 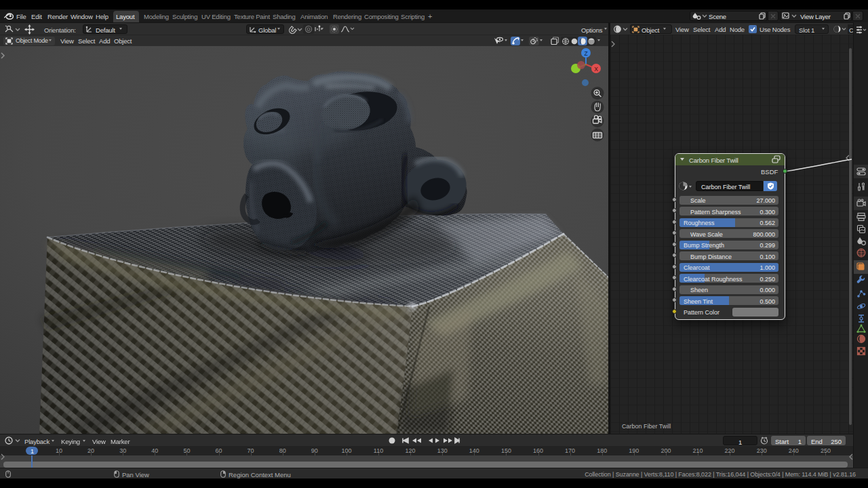 What do you see at coordinates (596, 69) in the screenshot?
I see `svg-text: X` at bounding box center [596, 69].